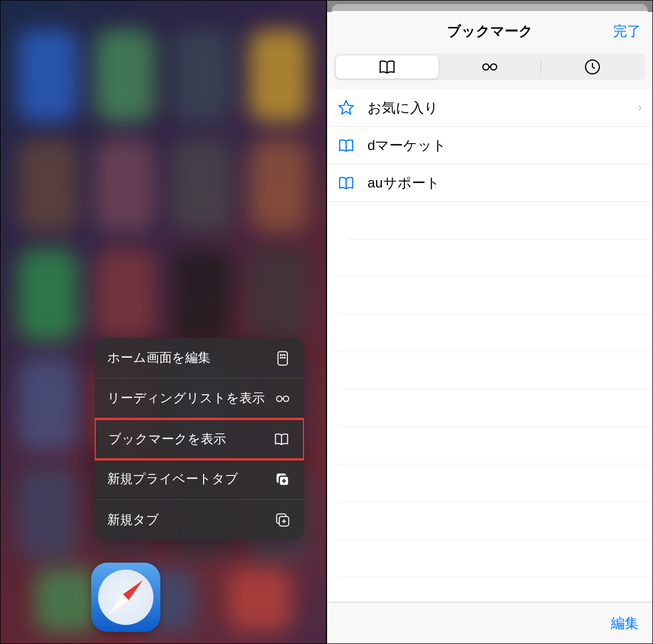 The image size is (653, 644). I want to click on star-icon, so click(347, 108).